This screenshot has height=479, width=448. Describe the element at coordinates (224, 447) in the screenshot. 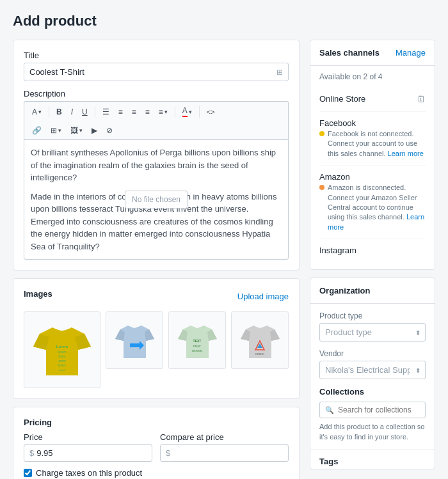

I see `compare-price-field: Compare at price $` at that location.